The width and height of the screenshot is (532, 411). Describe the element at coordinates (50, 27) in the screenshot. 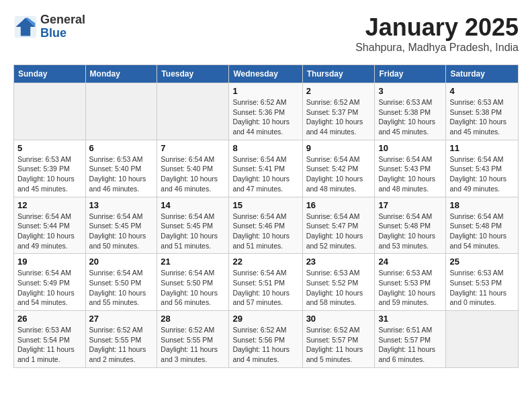

I see `logo: General Blue` at that location.